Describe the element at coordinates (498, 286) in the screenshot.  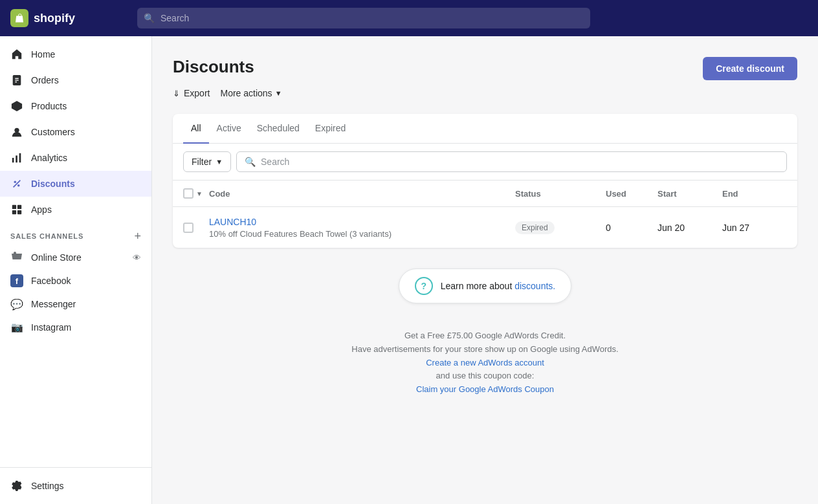
I see `learn-more-text: Learn more about discounts.` at that location.